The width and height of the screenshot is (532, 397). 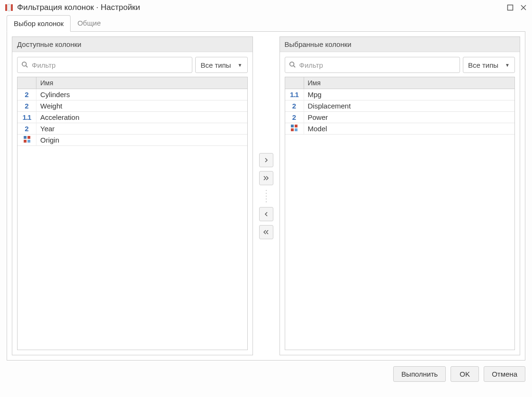 I want to click on ok-button: OK, so click(x=465, y=374).